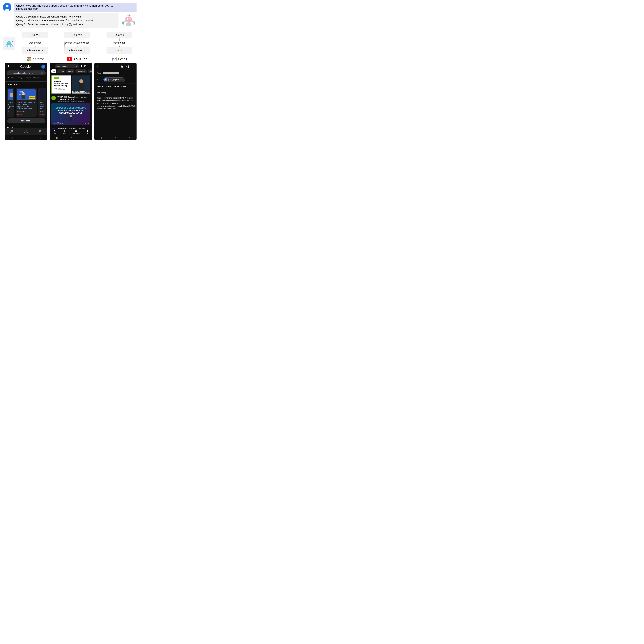  I want to click on yt-v1-thumbnail: Jensen Huang Founder and CEO, NVIDIA 1:4…, so click(81, 85).